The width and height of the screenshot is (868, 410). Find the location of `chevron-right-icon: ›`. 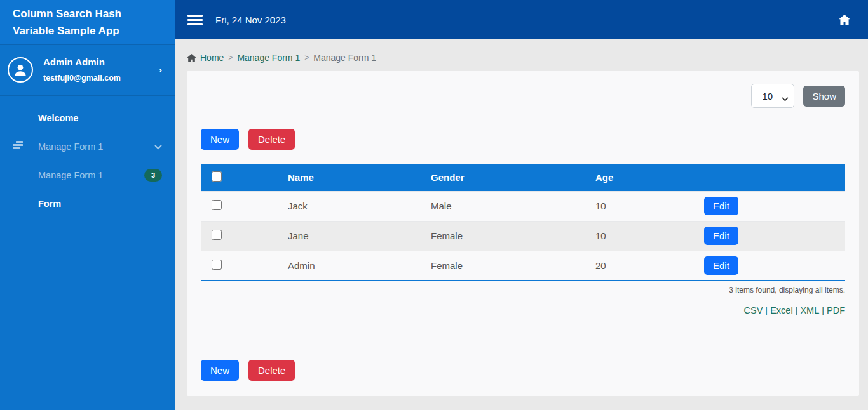

chevron-right-icon: › is located at coordinates (163, 70).